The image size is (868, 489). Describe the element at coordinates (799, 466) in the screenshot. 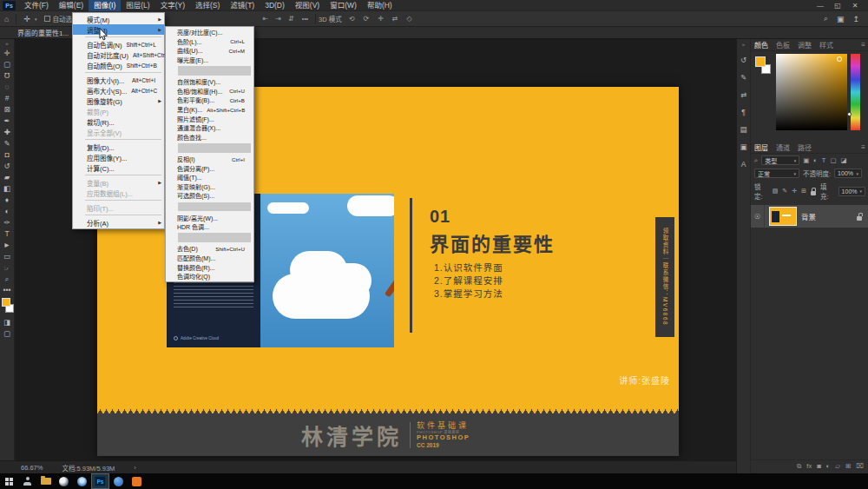

I see `layers-footer-icon: ⧉` at that location.